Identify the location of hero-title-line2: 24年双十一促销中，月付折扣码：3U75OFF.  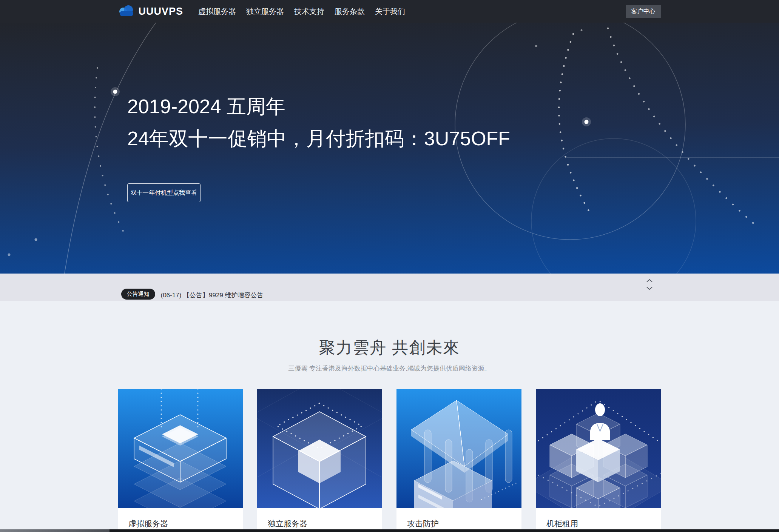
(319, 139).